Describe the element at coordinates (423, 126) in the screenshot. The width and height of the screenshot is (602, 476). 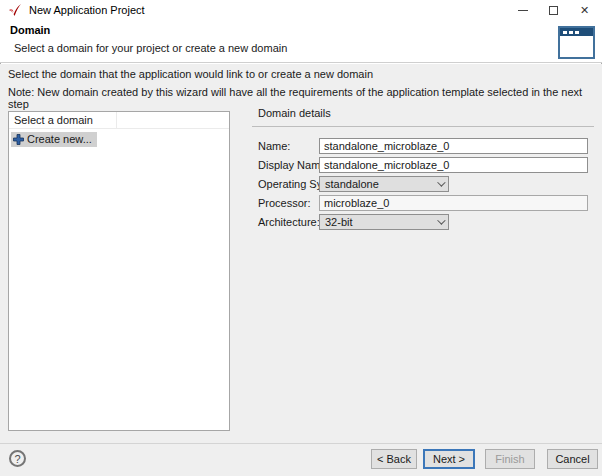
I see `details-separator` at that location.